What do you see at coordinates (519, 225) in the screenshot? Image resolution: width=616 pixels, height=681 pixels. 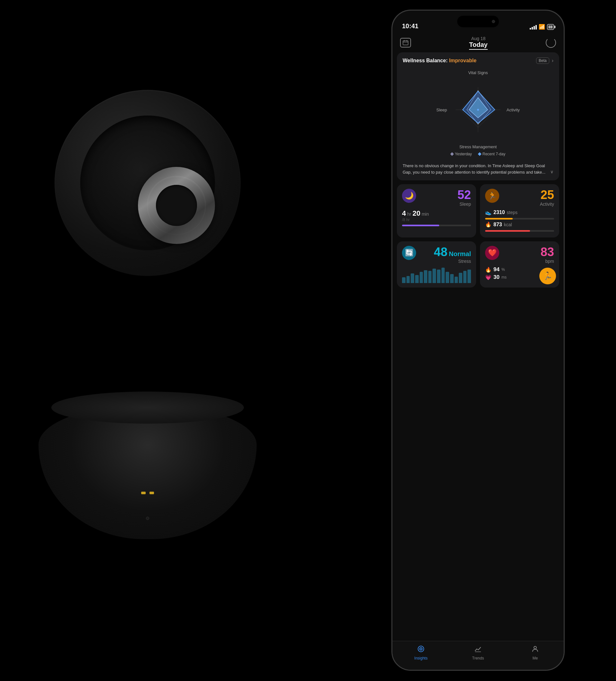 I see `activity-calories-row: 🔥 873 kcal` at bounding box center [519, 225].